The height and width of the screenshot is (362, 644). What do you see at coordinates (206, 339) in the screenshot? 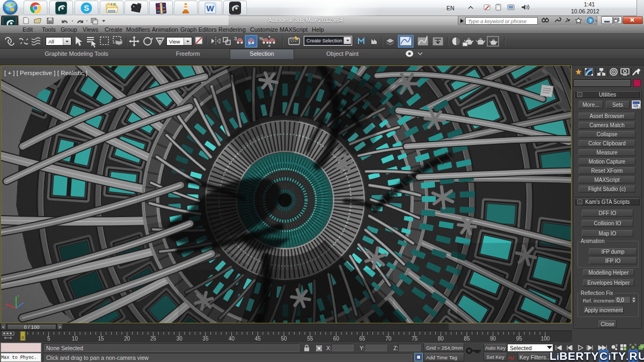
I see `svg-text: 35` at bounding box center [206, 339].